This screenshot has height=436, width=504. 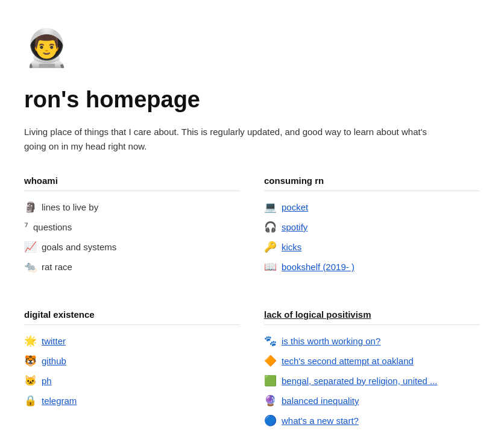 I want to click on blog-item-3-link: bengal, separated by religion, united ..…, so click(x=359, y=381).